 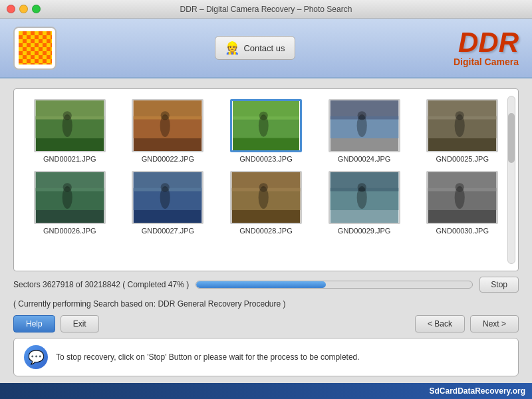 I want to click on window-controls, so click(x=24, y=9).